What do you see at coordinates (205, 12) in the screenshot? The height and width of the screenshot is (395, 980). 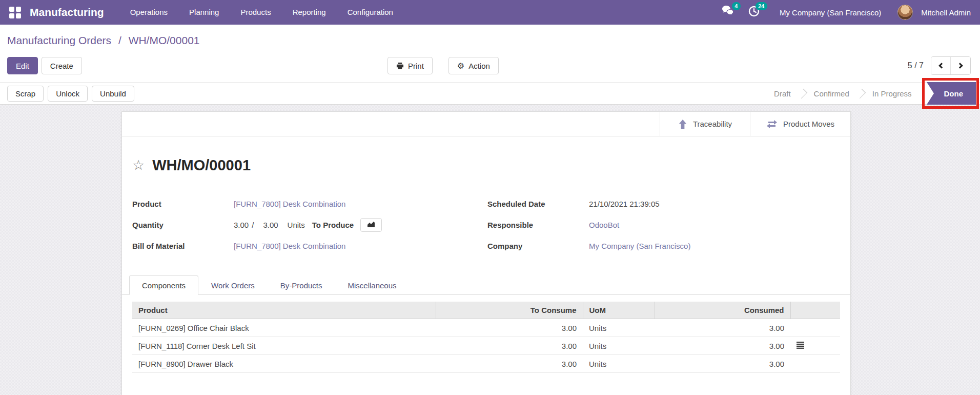 I see `navbar-left: Manufacturing Operations Planning Produc…` at bounding box center [205, 12].